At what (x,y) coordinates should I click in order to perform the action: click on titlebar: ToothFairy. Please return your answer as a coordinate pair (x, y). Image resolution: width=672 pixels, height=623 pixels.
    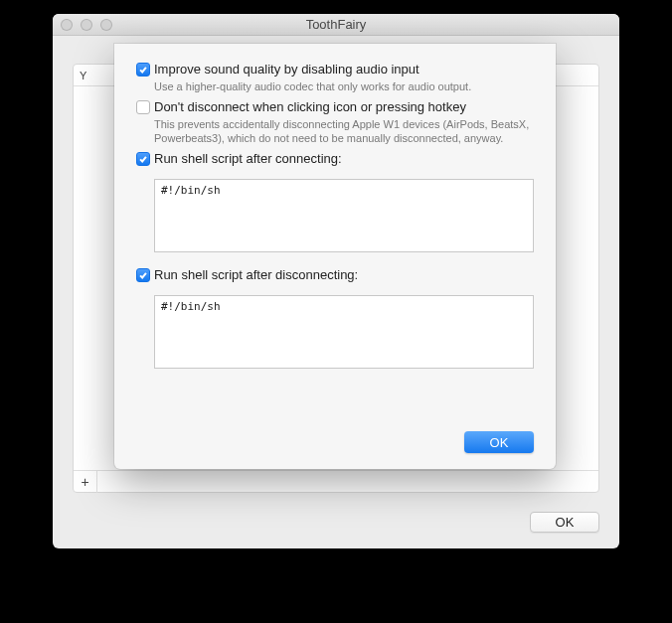
    Looking at the image, I should click on (336, 25).